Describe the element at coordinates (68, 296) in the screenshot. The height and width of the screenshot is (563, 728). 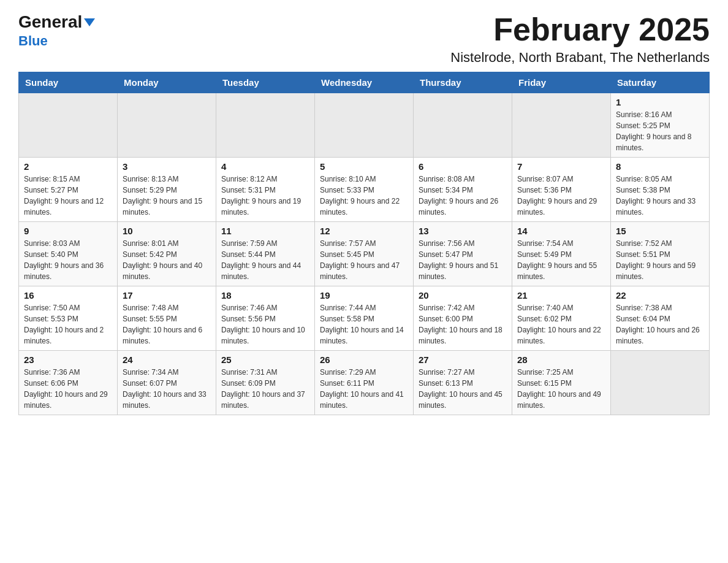
I see `day-number: 16` at that location.